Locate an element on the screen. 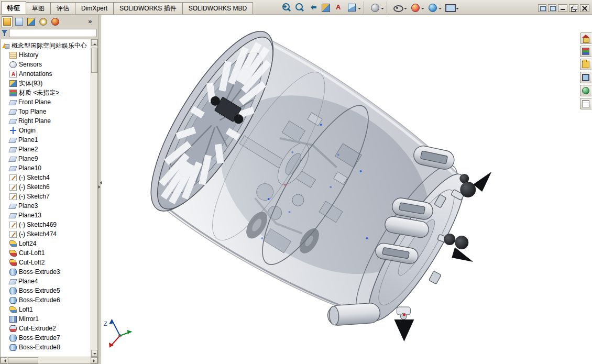 The height and width of the screenshot is (364, 592). tree-item-label: Plane4 is located at coordinates (28, 281).